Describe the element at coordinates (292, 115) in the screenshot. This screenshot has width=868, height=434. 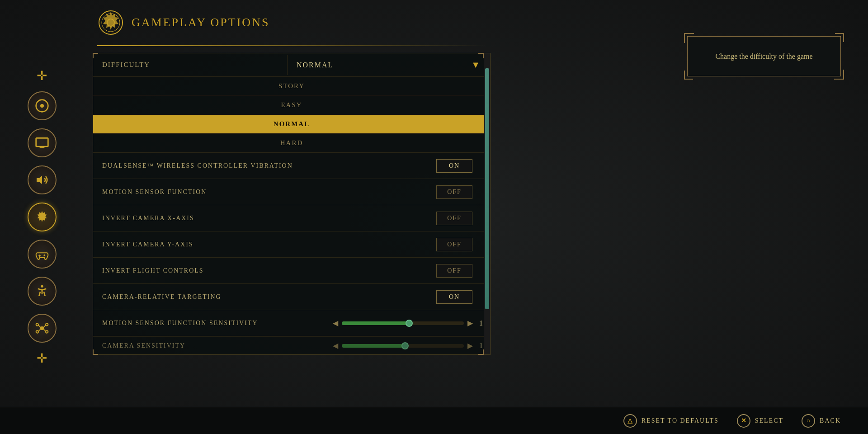
I see `difficulty-dropdown: Story Easy Normal Hard` at that location.